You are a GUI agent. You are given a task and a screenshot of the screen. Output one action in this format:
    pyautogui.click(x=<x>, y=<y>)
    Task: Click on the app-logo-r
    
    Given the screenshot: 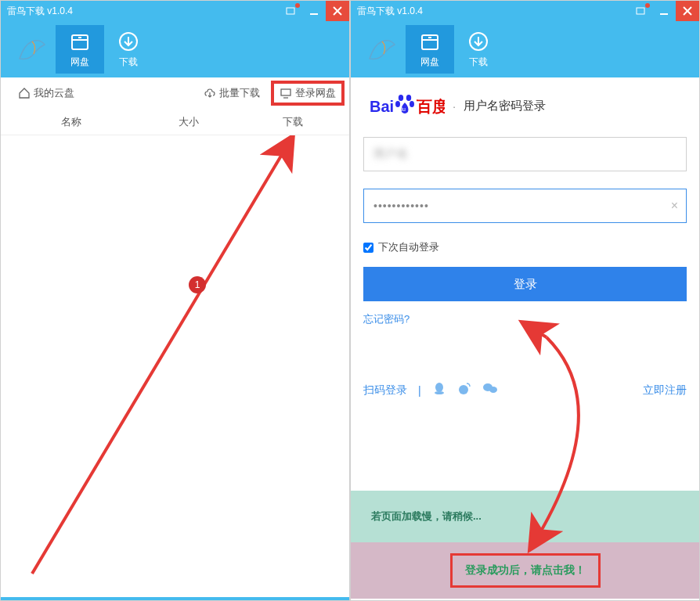 What is the action you would take?
    pyautogui.click(x=382, y=49)
    